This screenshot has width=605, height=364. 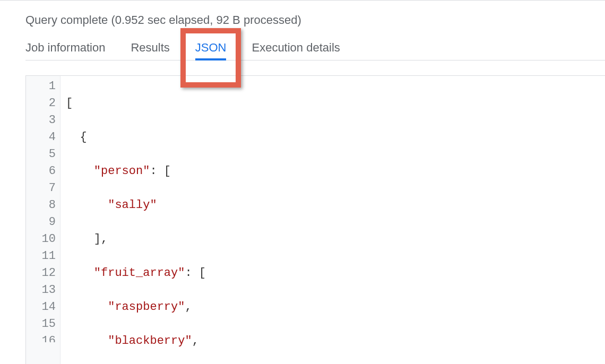 I want to click on code-token: "blackberry", so click(x=150, y=341).